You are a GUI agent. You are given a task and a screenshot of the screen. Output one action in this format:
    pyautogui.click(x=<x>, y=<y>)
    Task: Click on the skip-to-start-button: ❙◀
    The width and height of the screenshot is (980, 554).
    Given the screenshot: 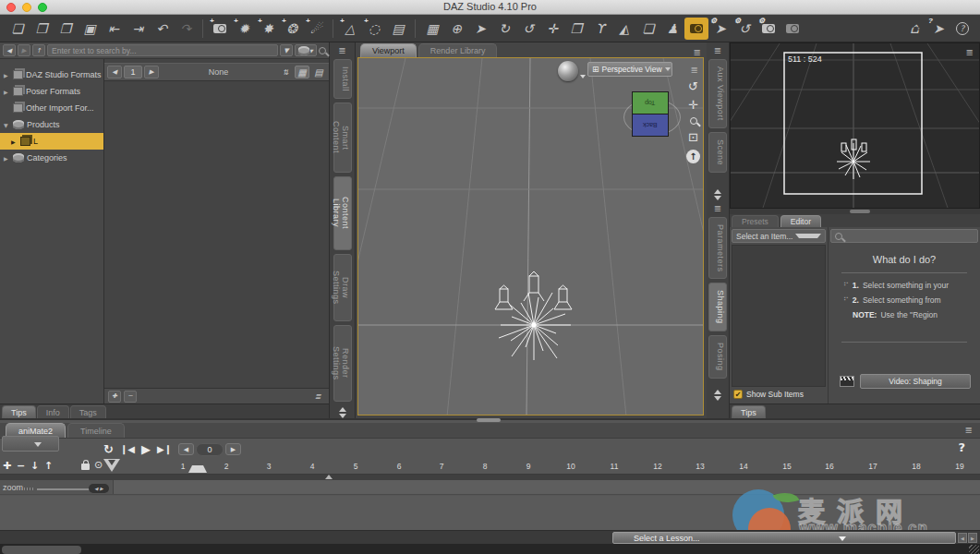 What is the action you would take?
    pyautogui.click(x=127, y=449)
    